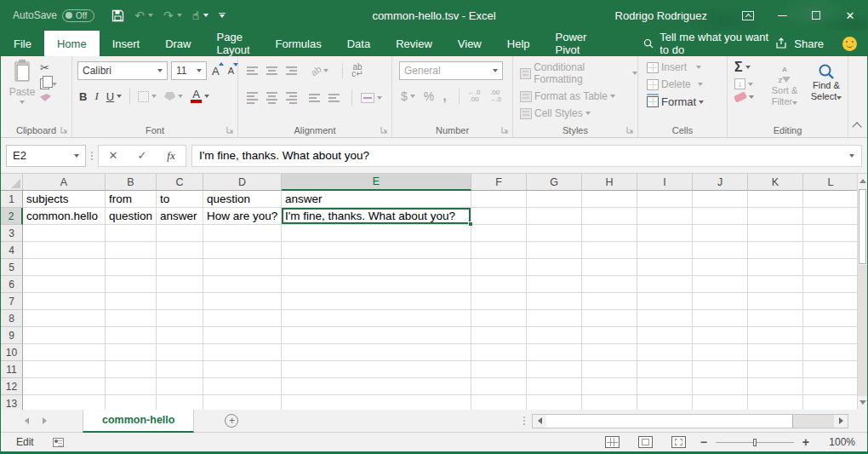 The image size is (868, 454). Describe the element at coordinates (96, 96) in the screenshot. I see `italic-button: I` at that location.